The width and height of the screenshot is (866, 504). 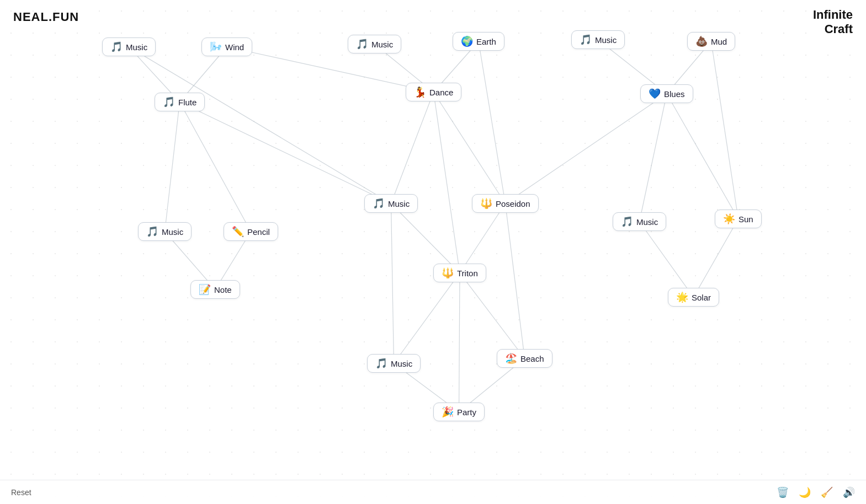 I want to click on node-emoji-flute: 🎵, so click(x=169, y=102).